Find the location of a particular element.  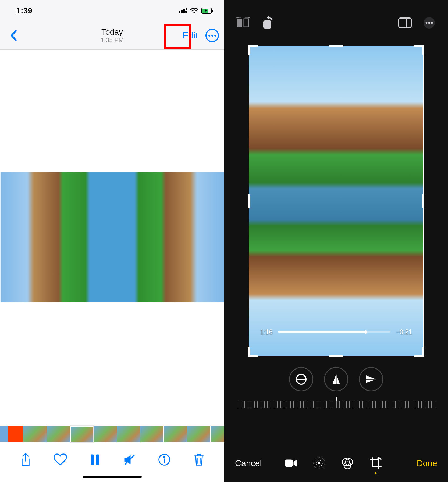

editor-top-bar is located at coordinates (336, 23).